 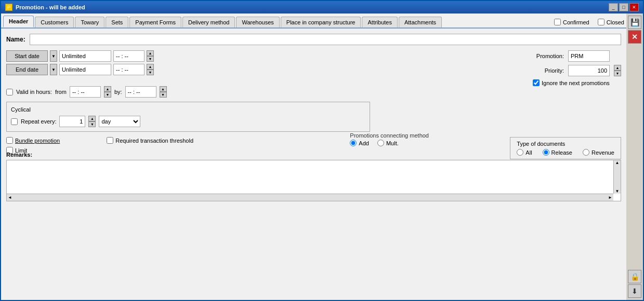 What do you see at coordinates (314, 181) in the screenshot?
I see `remarks-textarea-container: ▲ ▼ ◄ ►` at bounding box center [314, 181].